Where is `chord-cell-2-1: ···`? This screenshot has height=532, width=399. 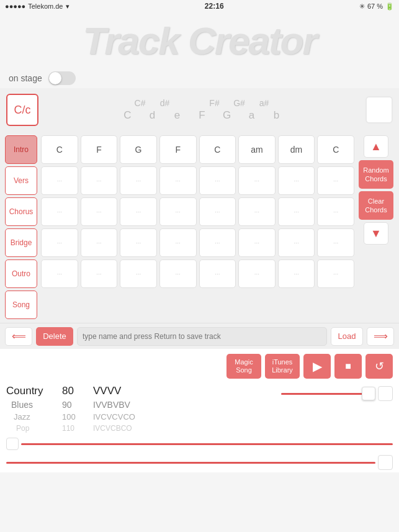
chord-cell-2-1: ··· is located at coordinates (99, 212).